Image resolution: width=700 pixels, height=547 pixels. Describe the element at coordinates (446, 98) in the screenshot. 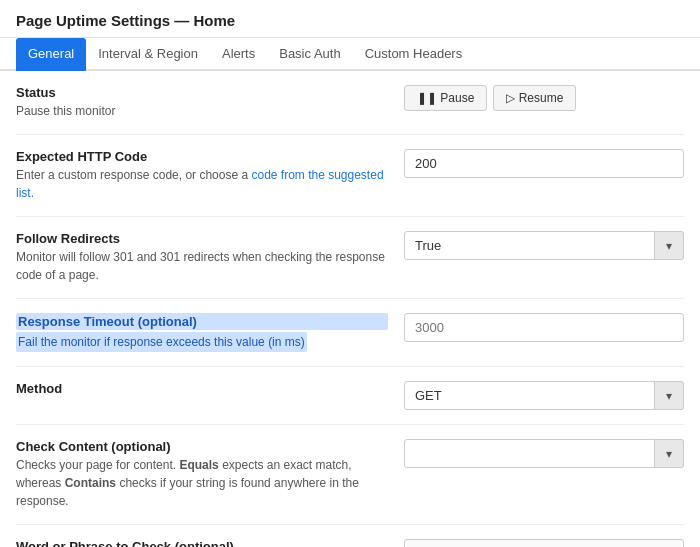

I see `pause-button: ❚❚ Pause` at that location.